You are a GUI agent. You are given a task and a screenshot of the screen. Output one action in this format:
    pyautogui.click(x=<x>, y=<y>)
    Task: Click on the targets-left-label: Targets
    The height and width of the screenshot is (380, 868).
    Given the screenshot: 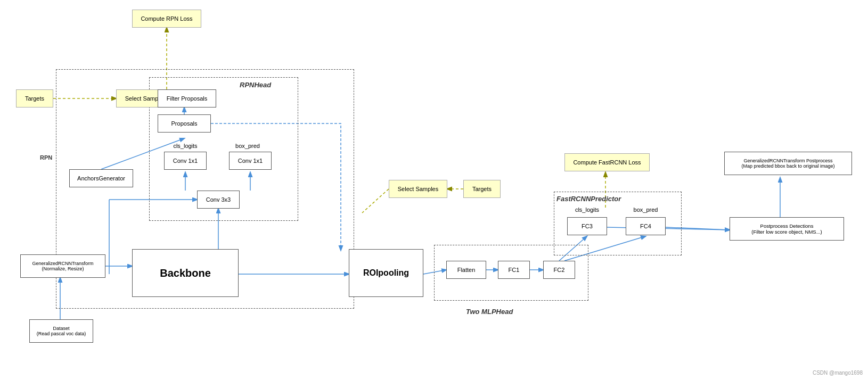 What is the action you would take?
    pyautogui.click(x=35, y=98)
    